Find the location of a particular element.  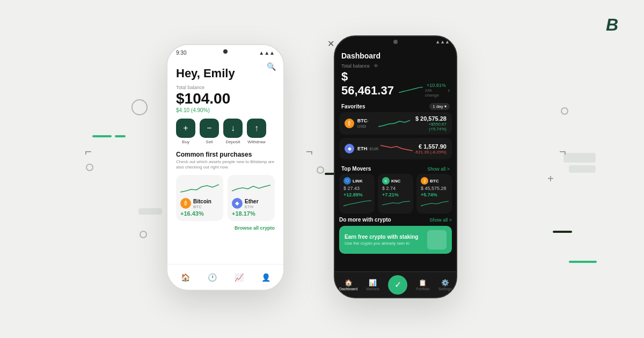

deco-bracket-left: ⌐ is located at coordinates (88, 152).